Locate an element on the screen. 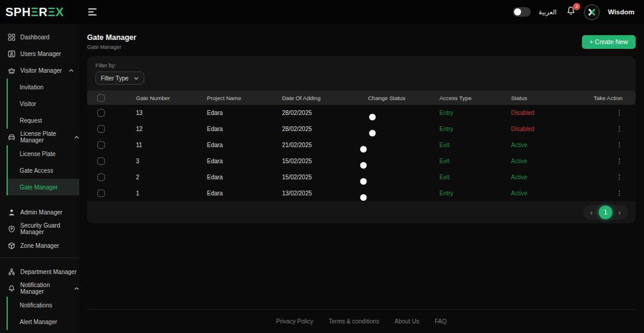 This screenshot has height=333, width=644. table-header-row: Gate NumberProject NameDate Of AddingCha… is located at coordinates (361, 98).